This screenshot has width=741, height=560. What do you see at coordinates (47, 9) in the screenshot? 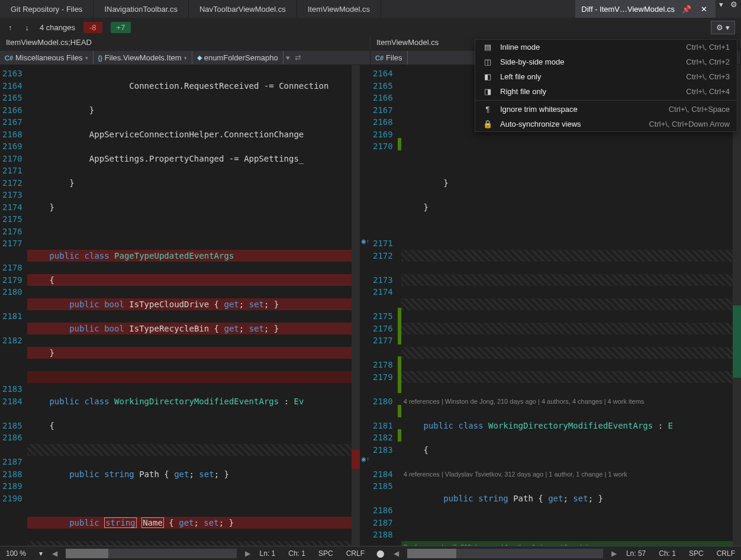
I see `tab-git-repo: Git Repository - Files` at bounding box center [47, 9].